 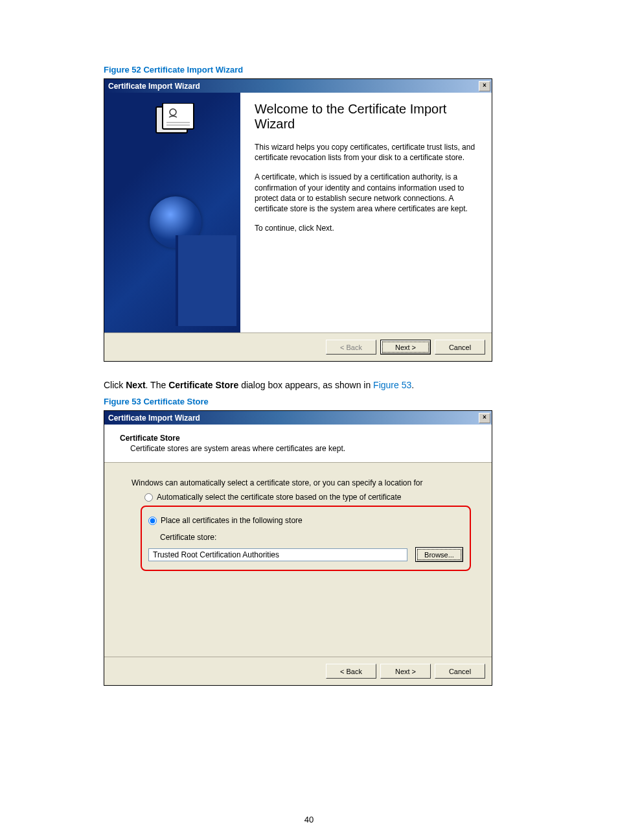 I want to click on wizard-heading: Welcome to the Certificate Import Wizard, so click(x=367, y=117).